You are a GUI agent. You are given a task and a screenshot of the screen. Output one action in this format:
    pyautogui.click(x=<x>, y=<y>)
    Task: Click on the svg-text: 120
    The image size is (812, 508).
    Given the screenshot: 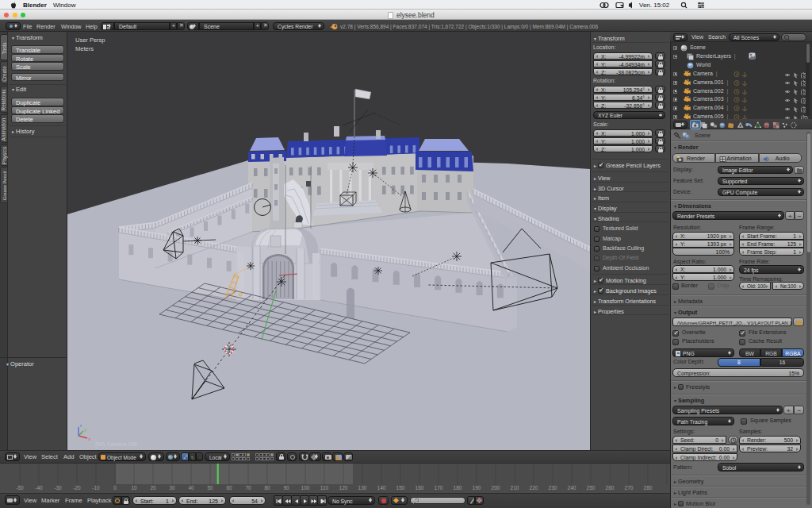 What is the action you would take?
    pyautogui.click(x=344, y=487)
    